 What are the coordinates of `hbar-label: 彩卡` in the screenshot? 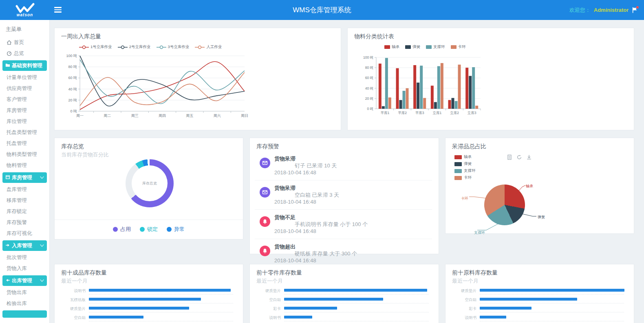 It's located at (269, 309).